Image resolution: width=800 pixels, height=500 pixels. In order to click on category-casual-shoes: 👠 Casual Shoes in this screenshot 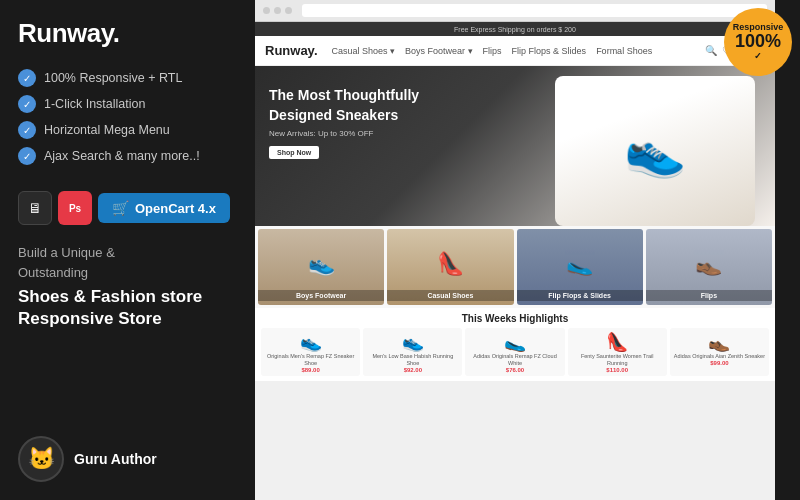, I will do `click(450, 267)`.